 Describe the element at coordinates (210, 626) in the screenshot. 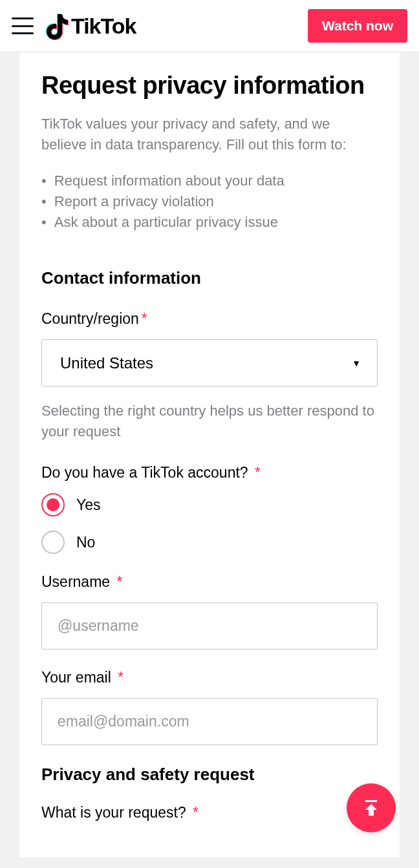

I see `username-input` at that location.